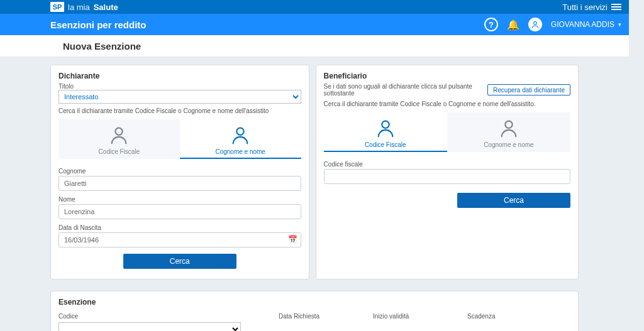 The image size is (644, 331). I want to click on tab-cognome-nome-beneficiario: Cognome e nome, so click(509, 132).